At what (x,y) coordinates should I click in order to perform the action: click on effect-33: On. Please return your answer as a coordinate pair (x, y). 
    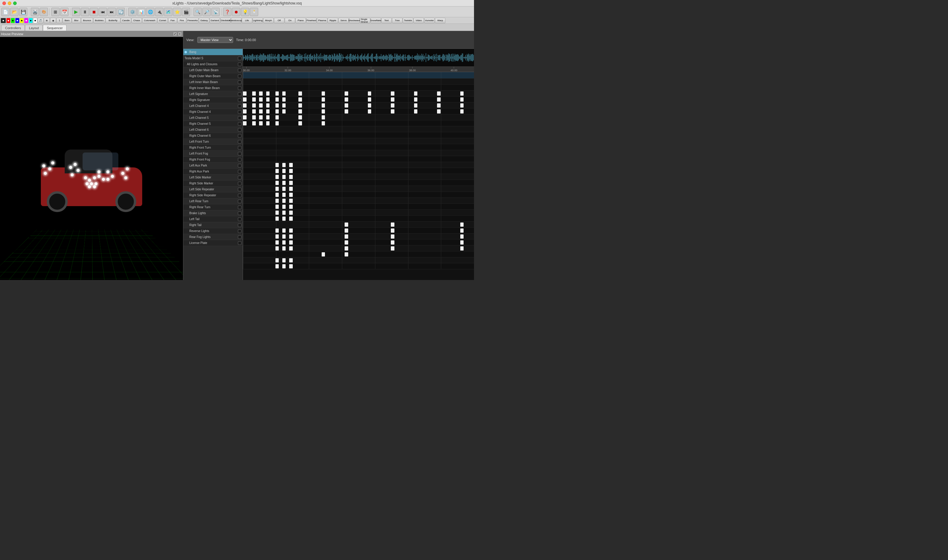
    Looking at the image, I should click on (290, 20).